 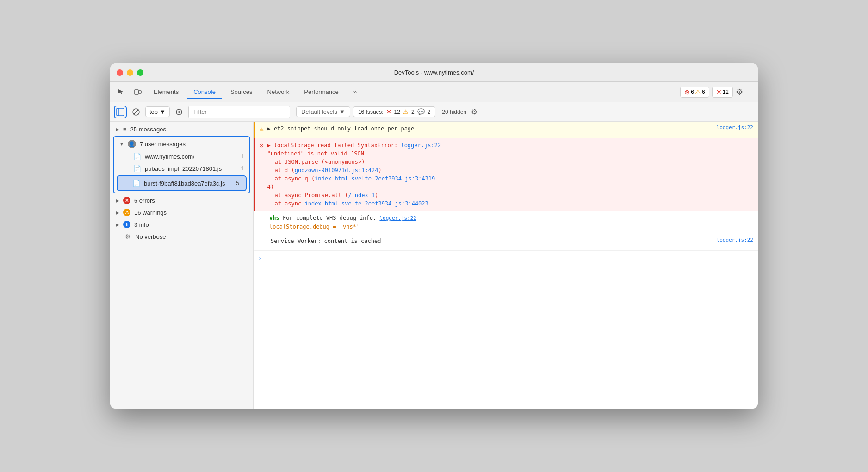 What do you see at coordinates (181, 224) in the screenshot?
I see `sidebar-item-info: ▶ ℹ 3 info` at bounding box center [181, 224].